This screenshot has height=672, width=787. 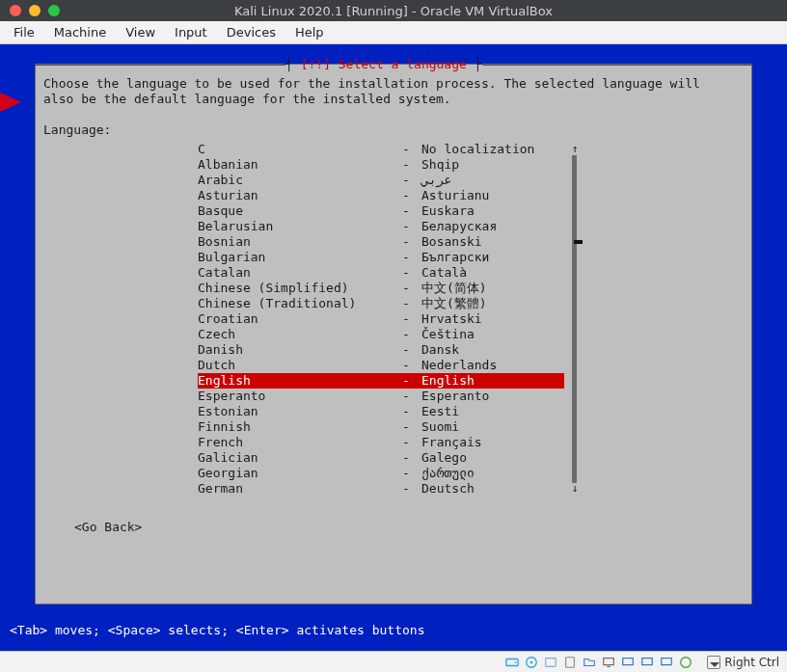 What do you see at coordinates (409, 527) in the screenshot?
I see `go-back-button: <Go Back>` at bounding box center [409, 527].